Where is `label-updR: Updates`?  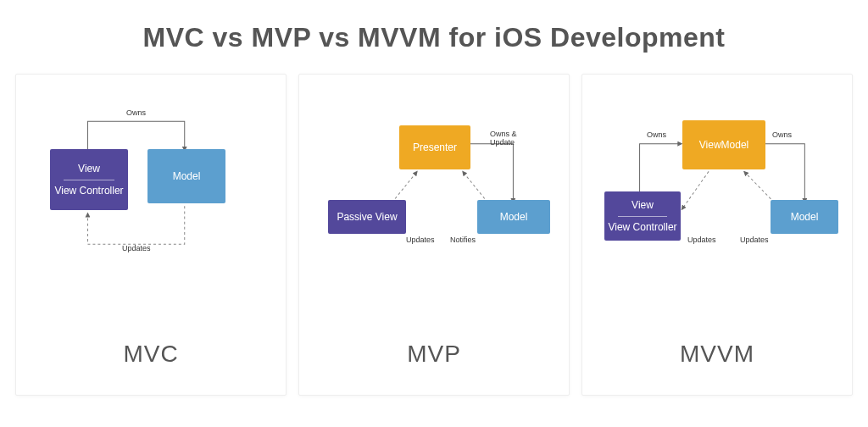
label-updR: Updates is located at coordinates (754, 240).